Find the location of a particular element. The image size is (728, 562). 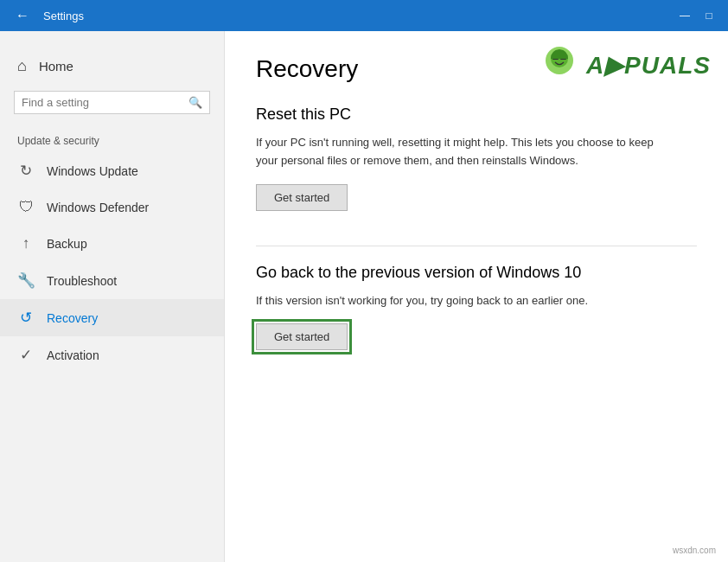

home-nav-item: ⌂ Home is located at coordinates (112, 66).